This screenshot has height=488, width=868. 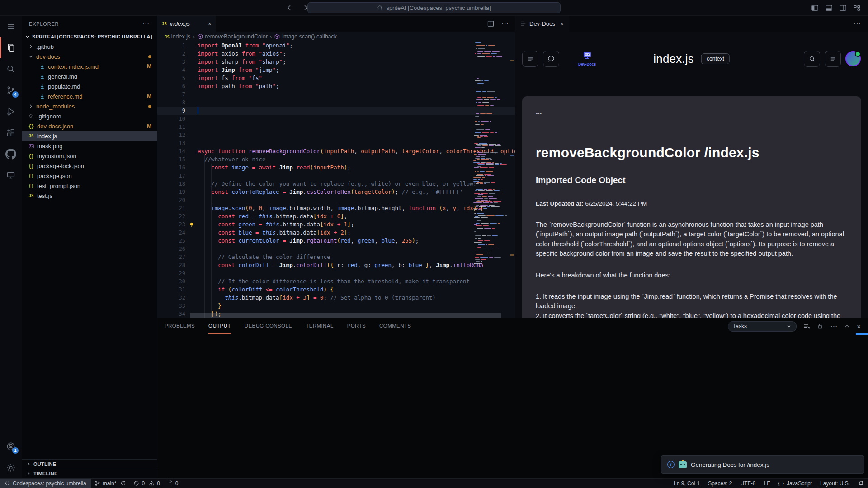 I want to click on code-line: 21 image.scan(0, 0, image.bitmap.width, …, so click(x=336, y=208).